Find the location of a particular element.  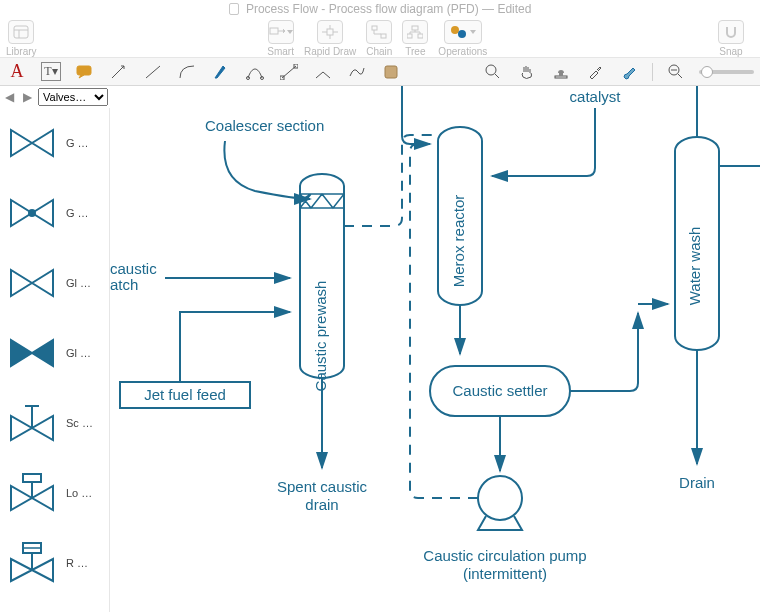

pump-label-1: Caustic circulation pump is located at coordinates (504, 556).